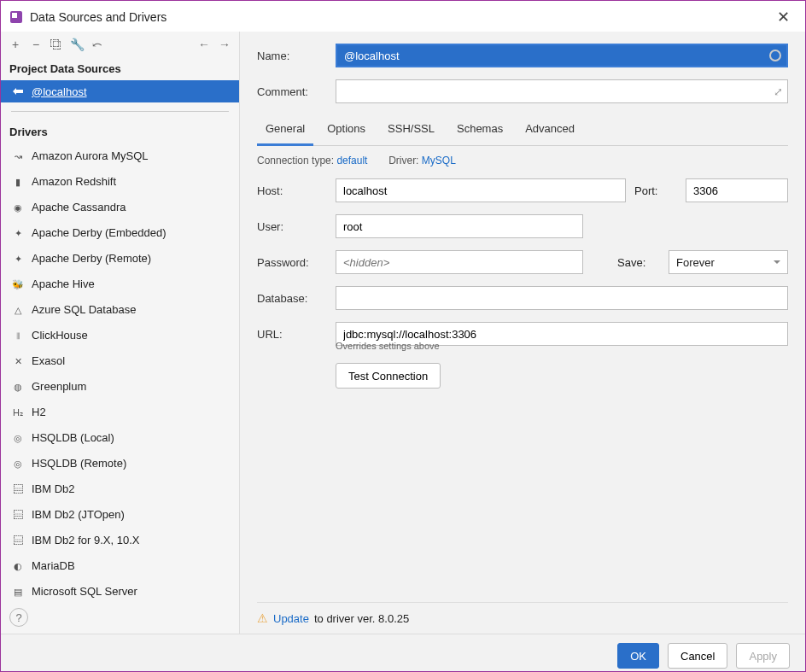  Describe the element at coordinates (120, 68) in the screenshot. I see `project-data-sources-header: Project Data Sources` at that location.